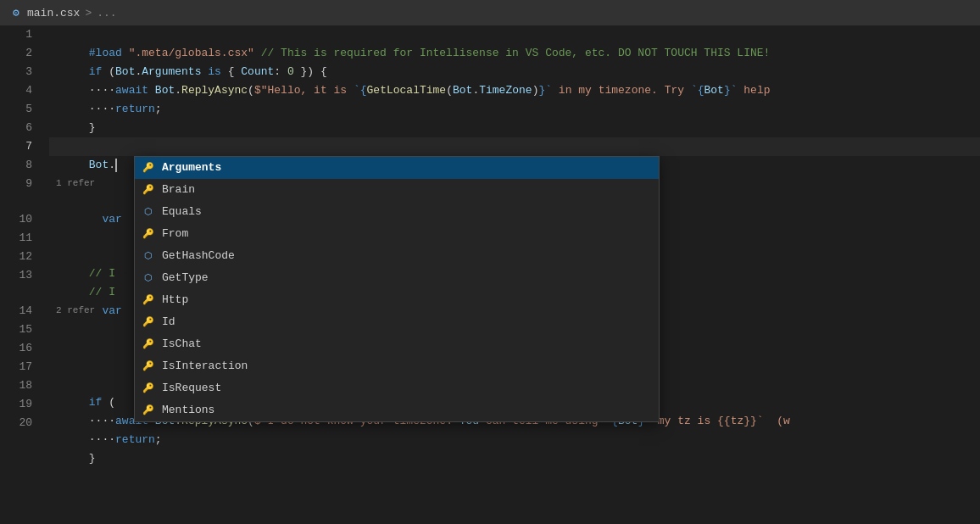 The height and width of the screenshot is (524, 980). Describe the element at coordinates (397, 256) in the screenshot. I see `autocomplete-item-gethashcode: ⬡ GetHashCode` at that location.